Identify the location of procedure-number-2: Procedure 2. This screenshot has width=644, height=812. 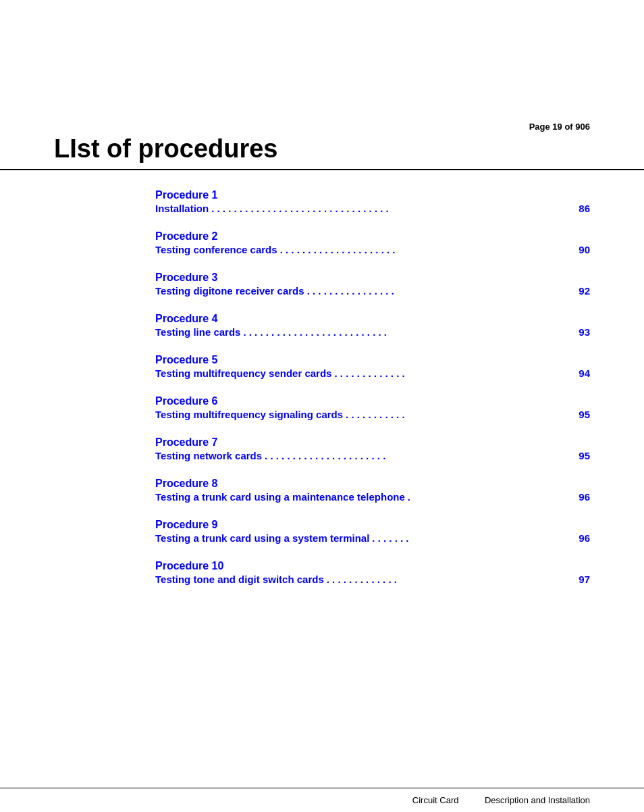
(373, 236).